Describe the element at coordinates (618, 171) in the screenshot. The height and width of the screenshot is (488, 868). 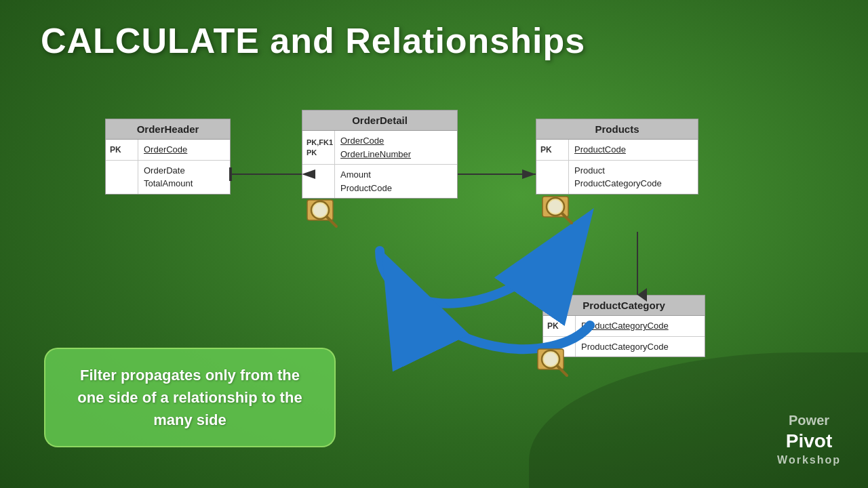
I see `field-name: Product` at that location.